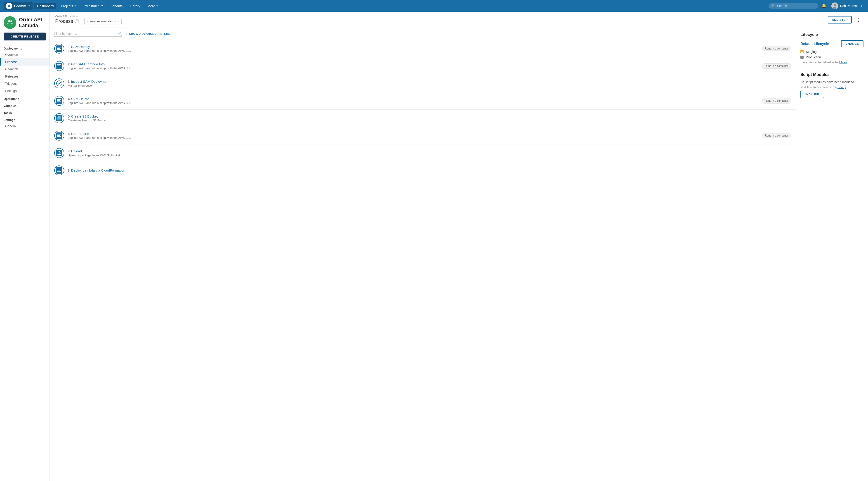 Image resolution: width=868 pixels, height=481 pixels. I want to click on include-button: INCLUDE, so click(812, 94).